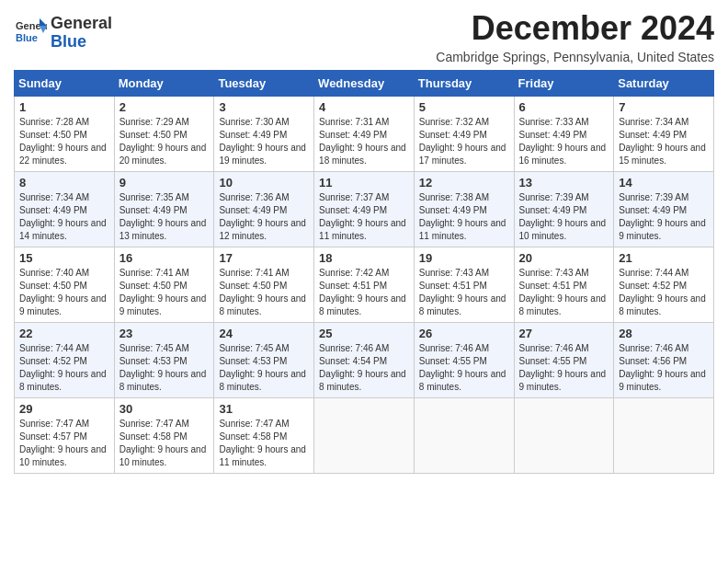 This screenshot has width=728, height=563. What do you see at coordinates (364, 84) in the screenshot?
I see `weekday-header-row: SundayMondayTuesdayWednesdayThursdayFrid…` at bounding box center [364, 84].